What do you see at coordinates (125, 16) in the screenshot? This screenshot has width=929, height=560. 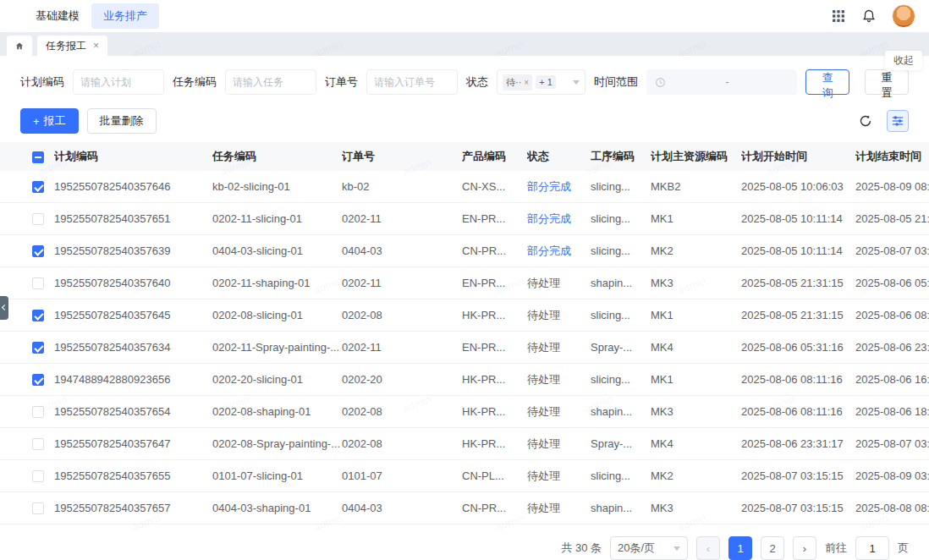 I see `nav-item-business-scheduling: 业务排产` at bounding box center [125, 16].